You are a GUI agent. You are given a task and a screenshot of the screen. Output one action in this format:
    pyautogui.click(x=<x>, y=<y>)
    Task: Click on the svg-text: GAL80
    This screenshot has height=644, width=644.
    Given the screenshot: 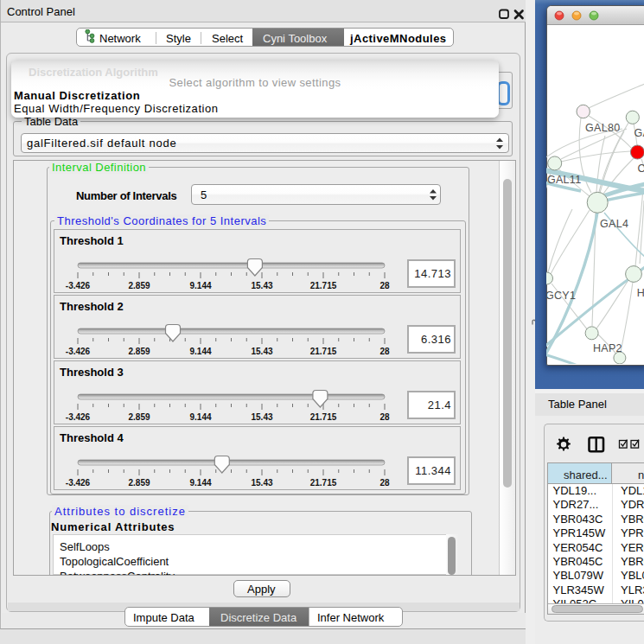 What is the action you would take?
    pyautogui.click(x=603, y=128)
    